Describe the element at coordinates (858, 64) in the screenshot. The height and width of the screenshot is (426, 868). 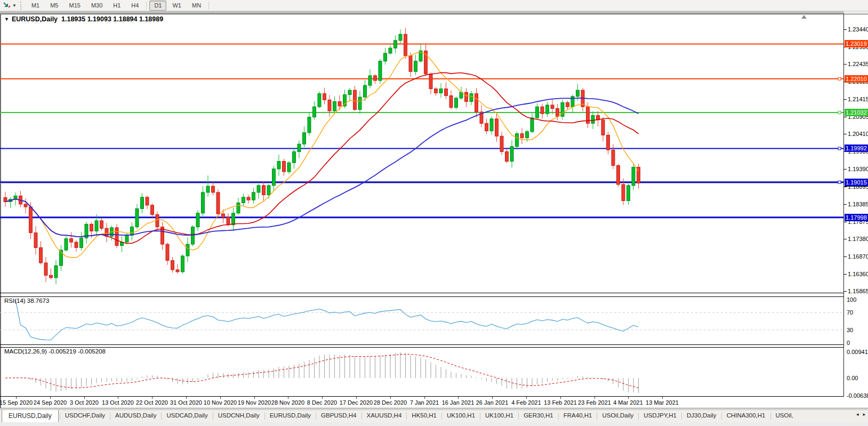
I see `price-grid-label: 1.22435` at that location.